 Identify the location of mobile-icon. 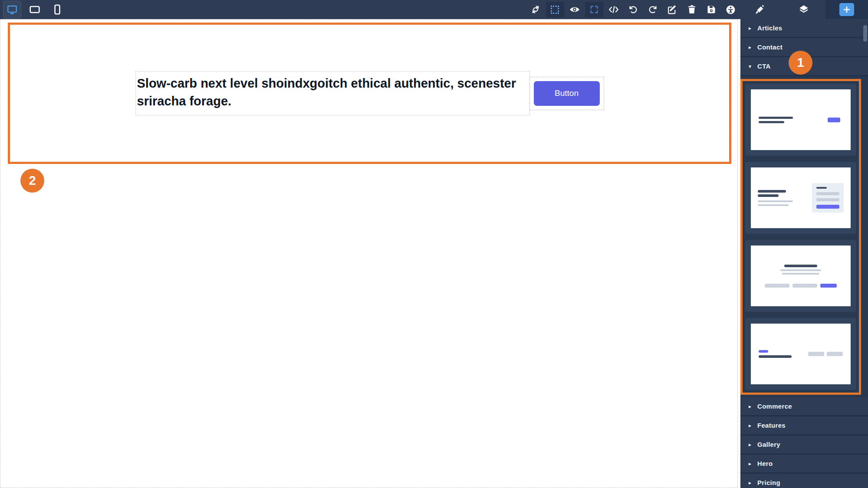
(57, 10).